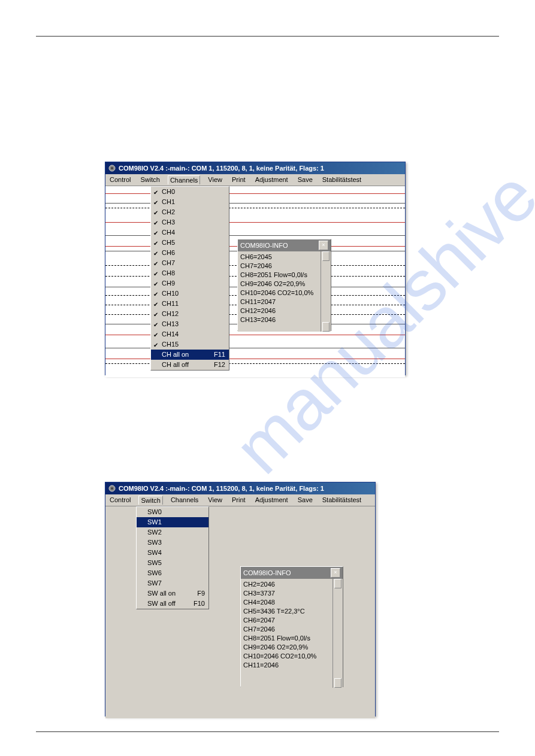  What do you see at coordinates (292, 666) in the screenshot?
I see `info-row-ch11: CH11=2046` at bounding box center [292, 666].